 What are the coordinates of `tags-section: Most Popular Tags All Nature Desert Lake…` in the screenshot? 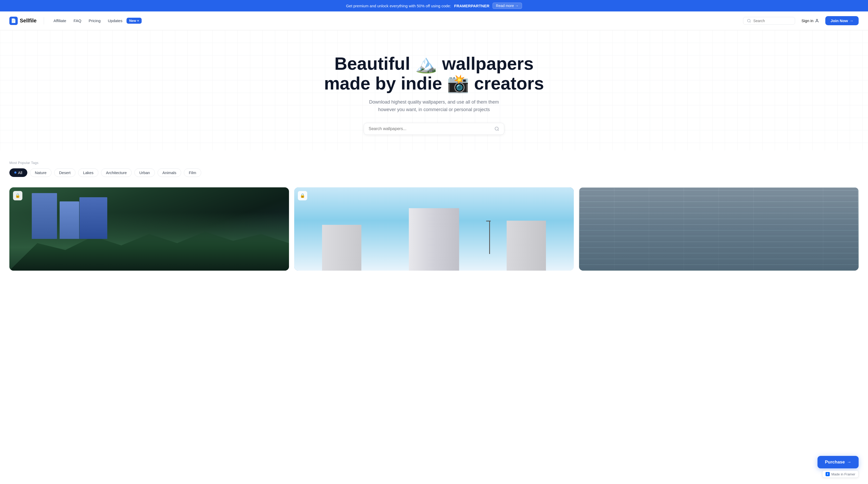 It's located at (434, 166).